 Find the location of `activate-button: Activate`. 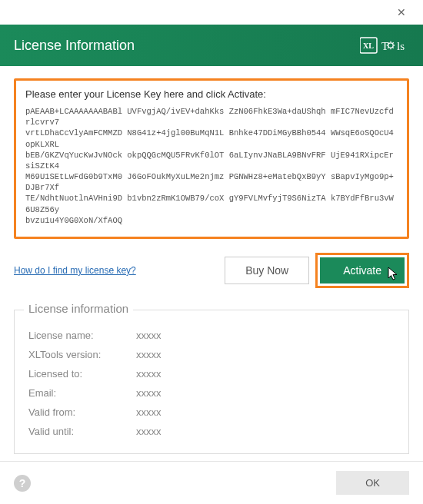

activate-button: Activate is located at coordinates (362, 270).